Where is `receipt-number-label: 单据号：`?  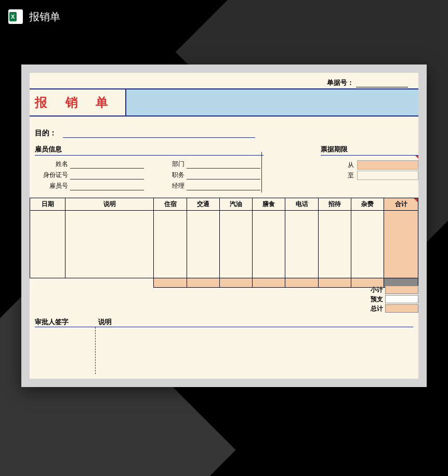 receipt-number-label: 单据号： is located at coordinates (340, 82).